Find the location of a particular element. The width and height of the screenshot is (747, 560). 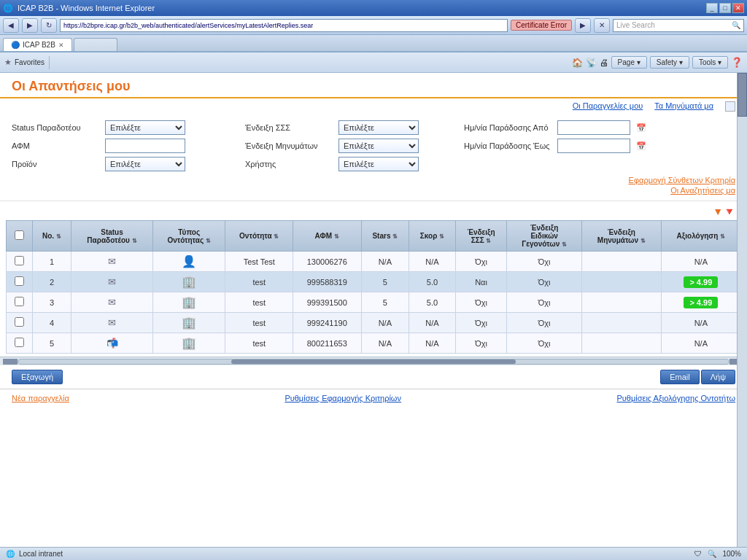

select-all-checkbox is located at coordinates (19, 235).